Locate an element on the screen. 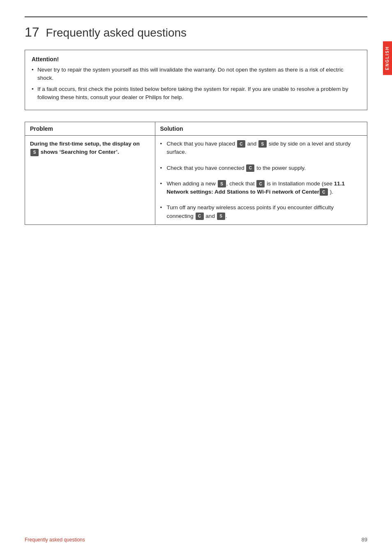  s-icon-4: S is located at coordinates (221, 216).